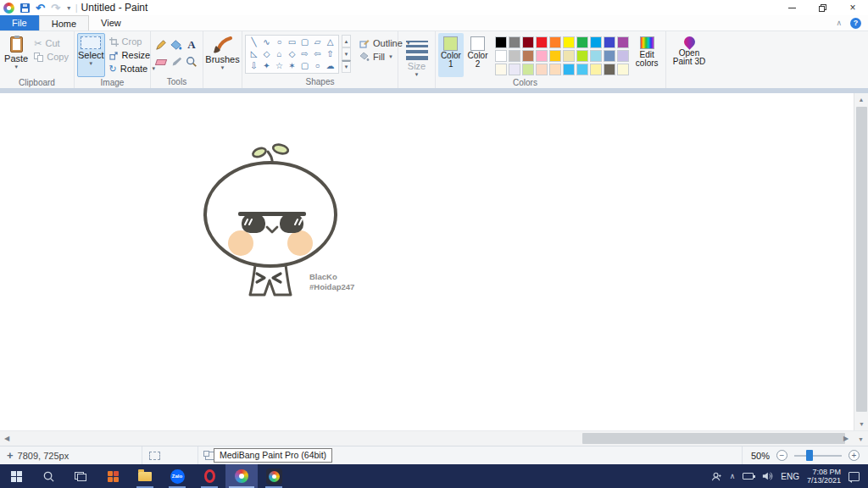  What do you see at coordinates (92, 55) in the screenshot?
I see `select-button: Select ▼` at bounding box center [92, 55].